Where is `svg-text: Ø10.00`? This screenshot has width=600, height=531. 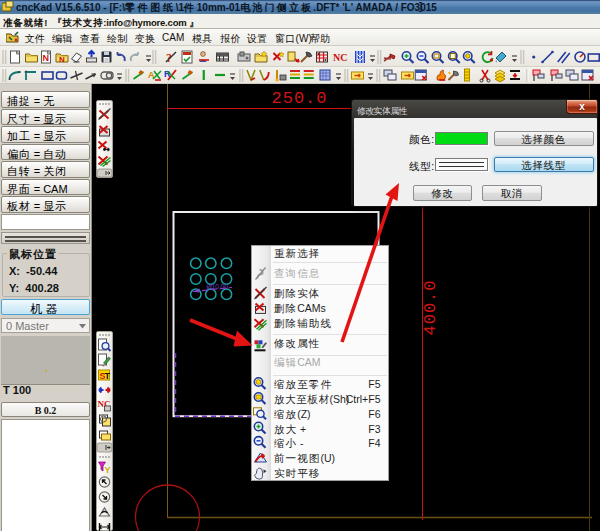 svg-text: Ø10.00 is located at coordinates (218, 286).